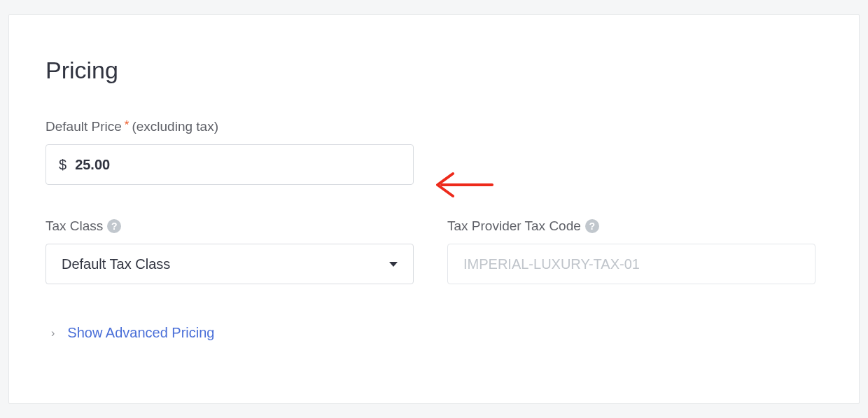  What do you see at coordinates (434, 70) in the screenshot?
I see `pricing-heading: Pricing` at bounding box center [434, 70].